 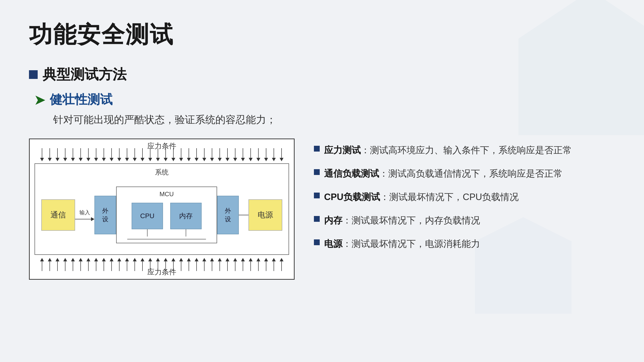 I want to click on stress-area-bottom: 应力条件, so click(x=162, y=267).